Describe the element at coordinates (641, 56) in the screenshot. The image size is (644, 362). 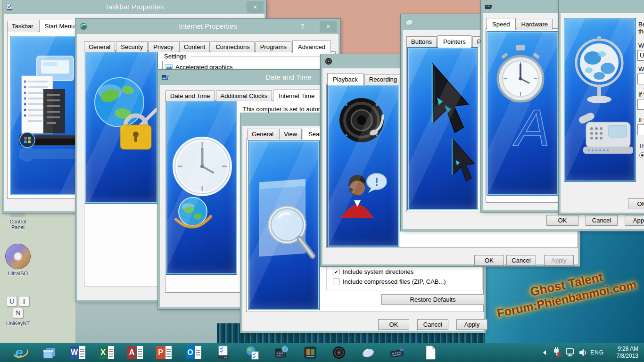
I see `country-combobox: Un` at that location.